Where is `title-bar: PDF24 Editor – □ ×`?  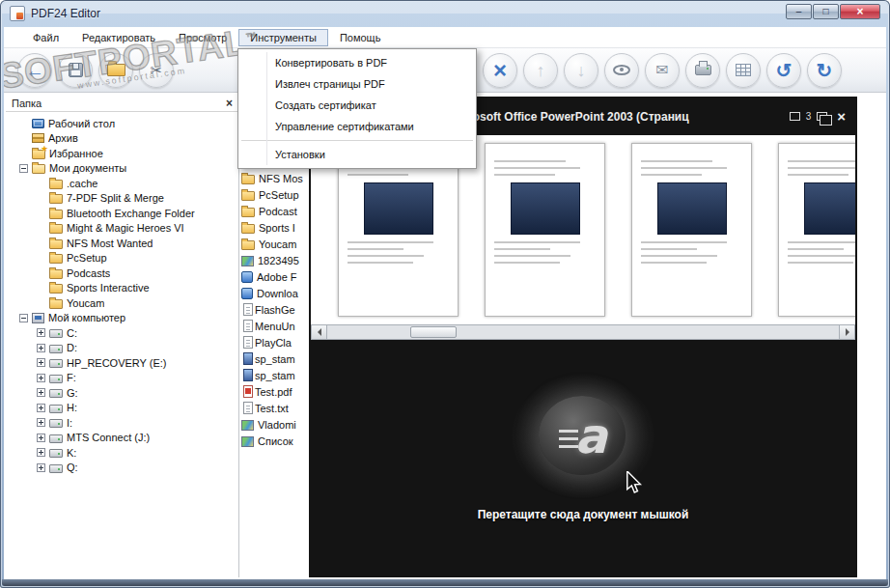
title-bar: PDF24 Editor – □ × is located at coordinates (445, 14).